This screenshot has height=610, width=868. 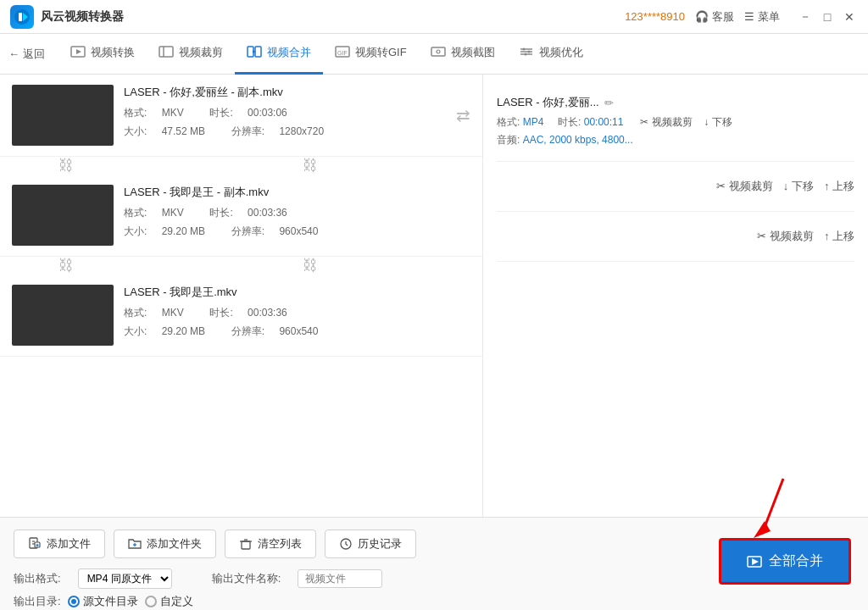 I want to click on play-icon, so click(x=754, y=562).